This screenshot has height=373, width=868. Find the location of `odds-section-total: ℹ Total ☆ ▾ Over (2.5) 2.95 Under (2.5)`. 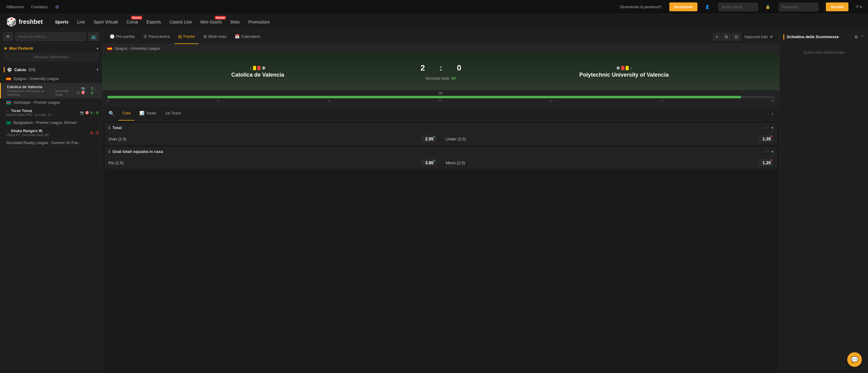

odds-section-total: ℹ Total ☆ ▾ Over (2.5) 2.95 Under (2.5) is located at coordinates (441, 134).